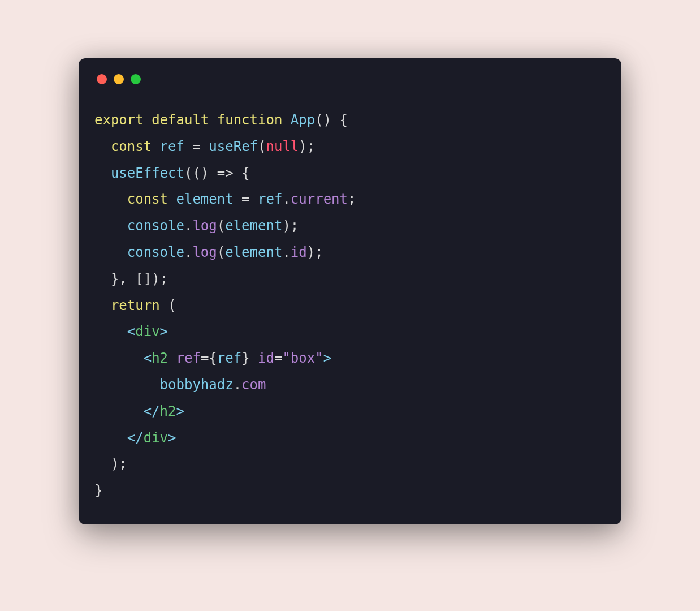 The width and height of the screenshot is (700, 611). Describe the element at coordinates (172, 173) in the screenshot. I see `code-line-3: useEffect(() => {` at that location.